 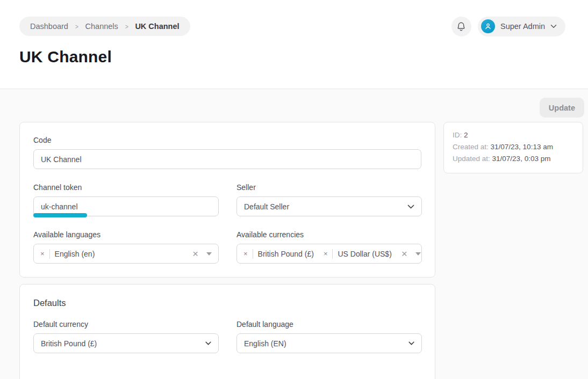 I want to click on meta-updated-value: 31/07/23, 0:03 pm, so click(x=521, y=159).